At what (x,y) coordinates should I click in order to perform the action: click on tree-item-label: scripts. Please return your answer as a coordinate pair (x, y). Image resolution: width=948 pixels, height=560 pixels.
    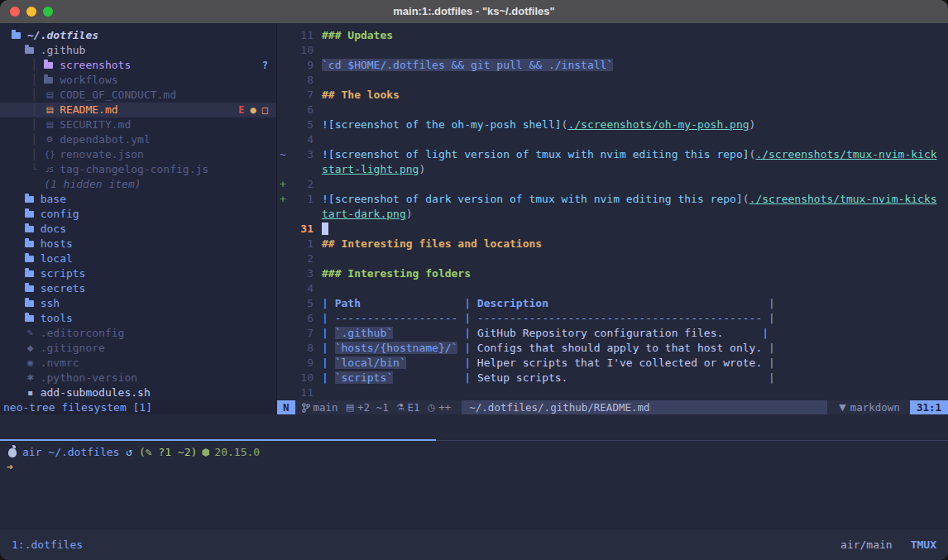
    Looking at the image, I should click on (63, 274).